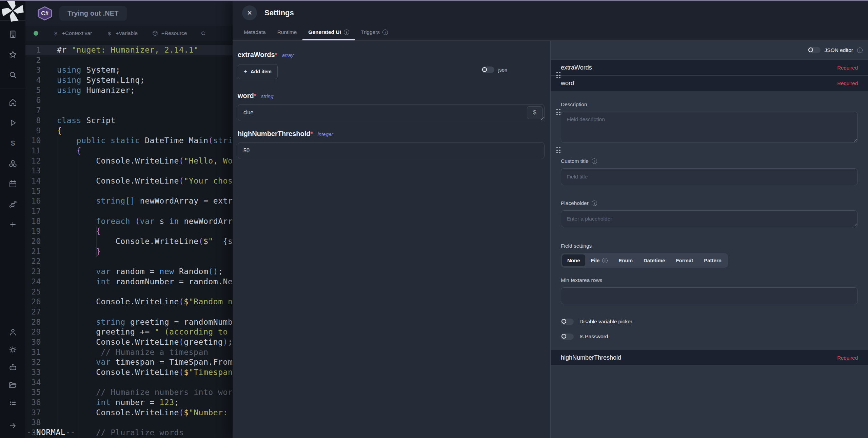 The width and height of the screenshot is (868, 438). What do you see at coordinates (684, 261) in the screenshot?
I see `field-option-format: Format` at bounding box center [684, 261].